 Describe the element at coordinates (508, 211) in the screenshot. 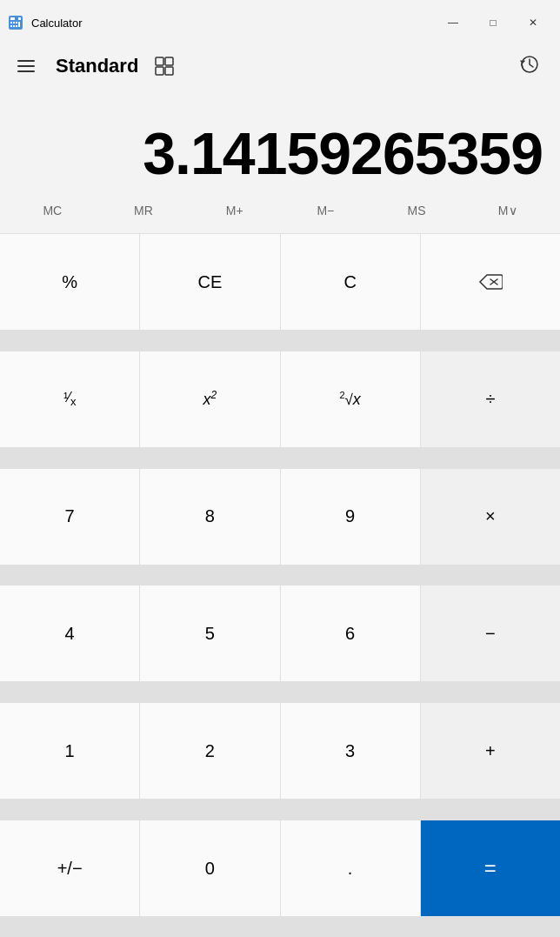

I see `memory-dropdown-button: M∨` at that location.